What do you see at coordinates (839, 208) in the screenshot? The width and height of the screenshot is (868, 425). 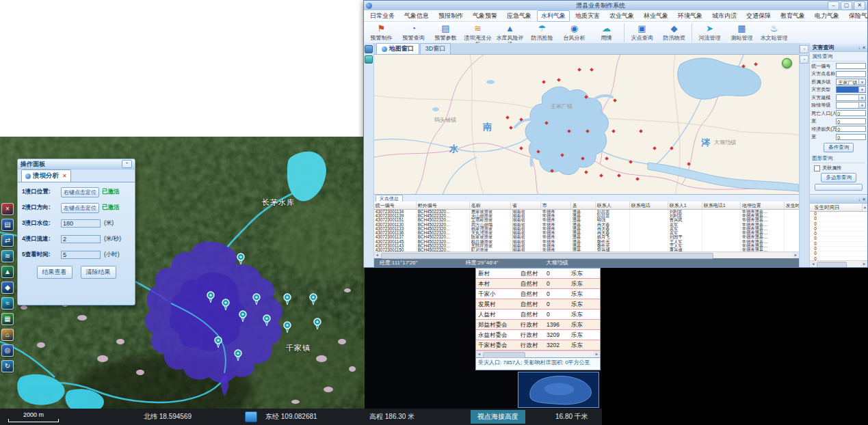 I see `time-column-header: 发生时间日 ▲` at bounding box center [839, 208].